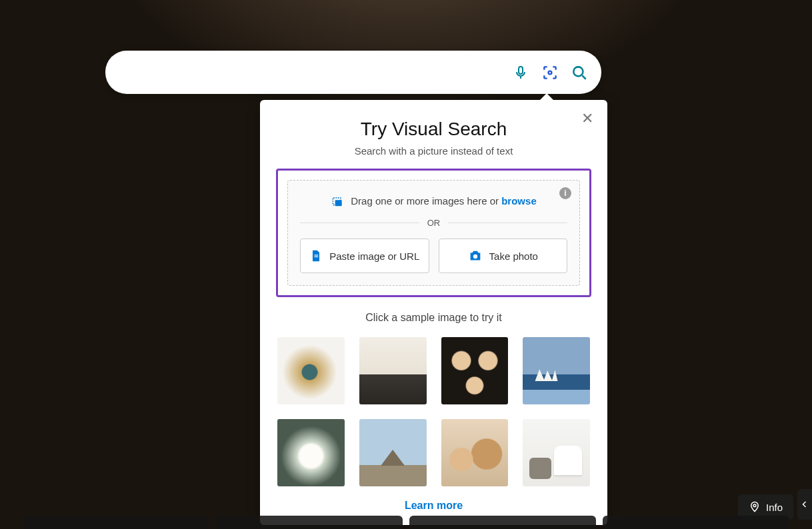 The image size is (812, 529). Describe the element at coordinates (521, 73) in the screenshot. I see `microphone-icon` at that location.